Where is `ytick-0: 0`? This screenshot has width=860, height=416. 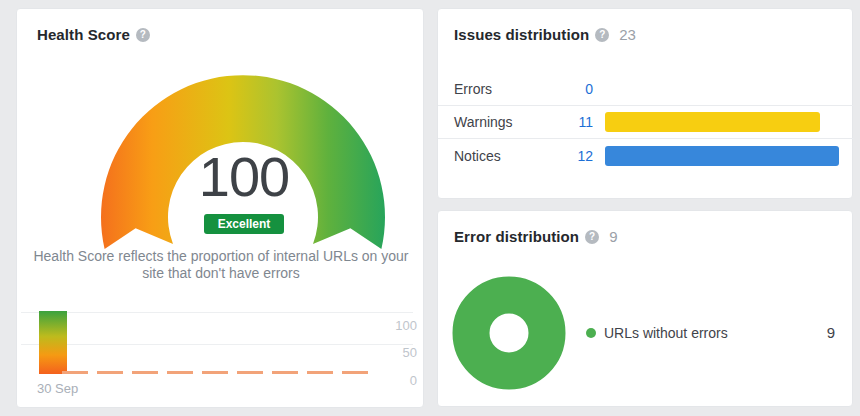 ytick-0: 0 is located at coordinates (397, 380).